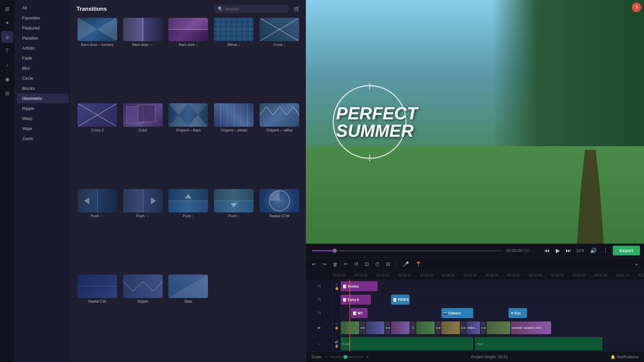  What do you see at coordinates (347, 357) in the screenshot?
I see `scale-slider` at bounding box center [347, 357].